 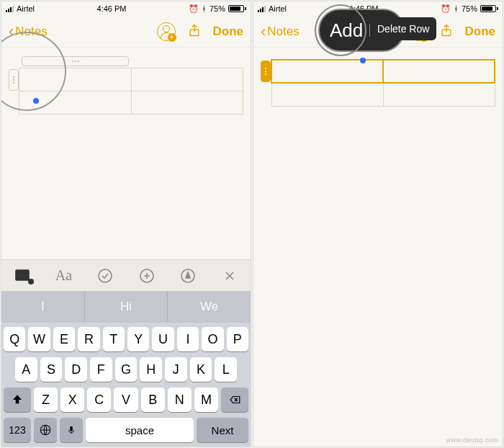 What do you see at coordinates (71, 430) in the screenshot?
I see `dictation-key` at bounding box center [71, 430].